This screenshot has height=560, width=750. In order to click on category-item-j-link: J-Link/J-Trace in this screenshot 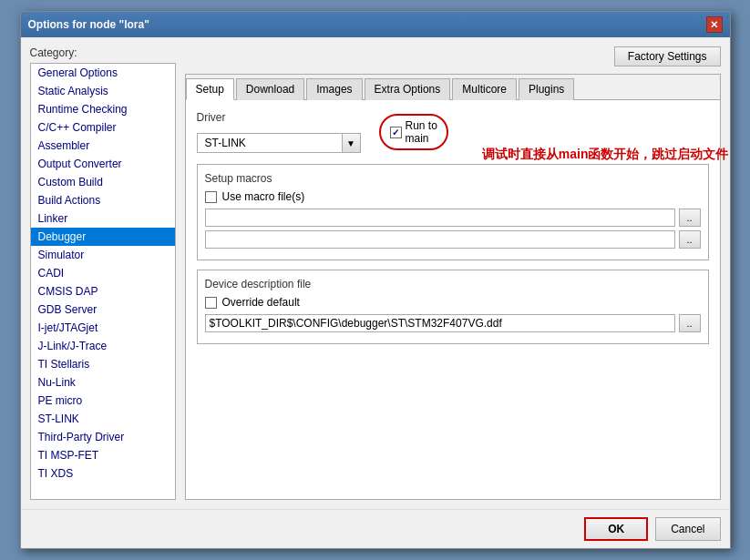, I will do `click(103, 346)`.